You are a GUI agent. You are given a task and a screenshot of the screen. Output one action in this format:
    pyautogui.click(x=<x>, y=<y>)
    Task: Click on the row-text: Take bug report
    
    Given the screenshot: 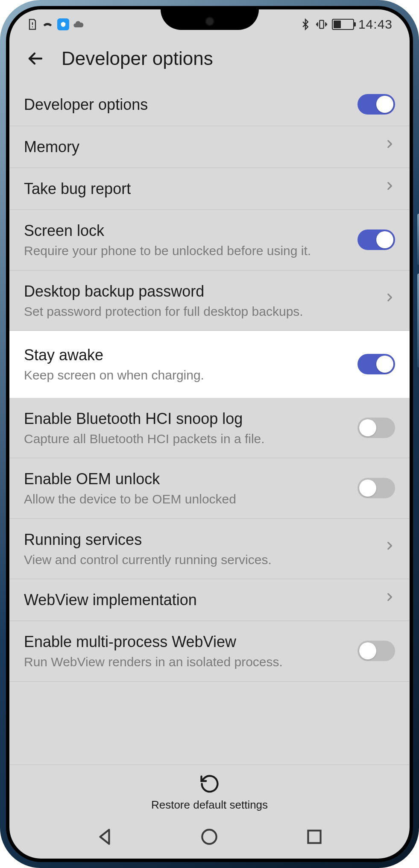 What is the action you would take?
    pyautogui.click(x=200, y=189)
    